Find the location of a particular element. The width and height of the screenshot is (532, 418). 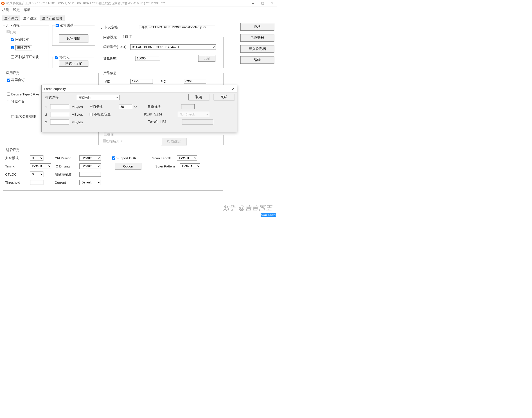

sel-current: Default is located at coordinates (90, 182).